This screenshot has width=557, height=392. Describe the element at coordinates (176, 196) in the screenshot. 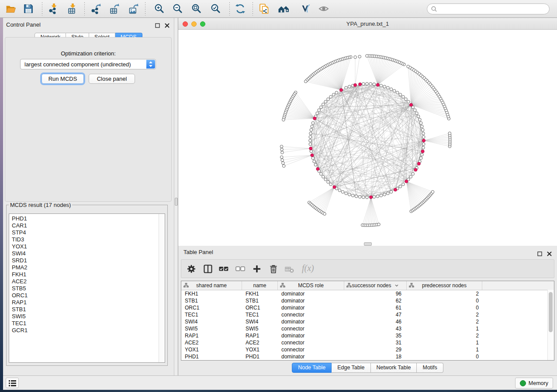

I see `vertical-splitter` at that location.